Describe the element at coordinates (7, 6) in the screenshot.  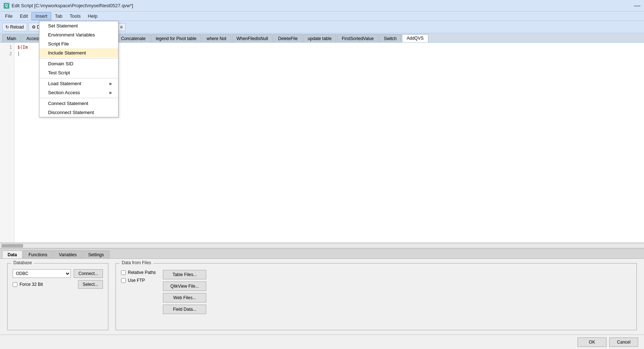
I see `app-icon: Q` at that location.